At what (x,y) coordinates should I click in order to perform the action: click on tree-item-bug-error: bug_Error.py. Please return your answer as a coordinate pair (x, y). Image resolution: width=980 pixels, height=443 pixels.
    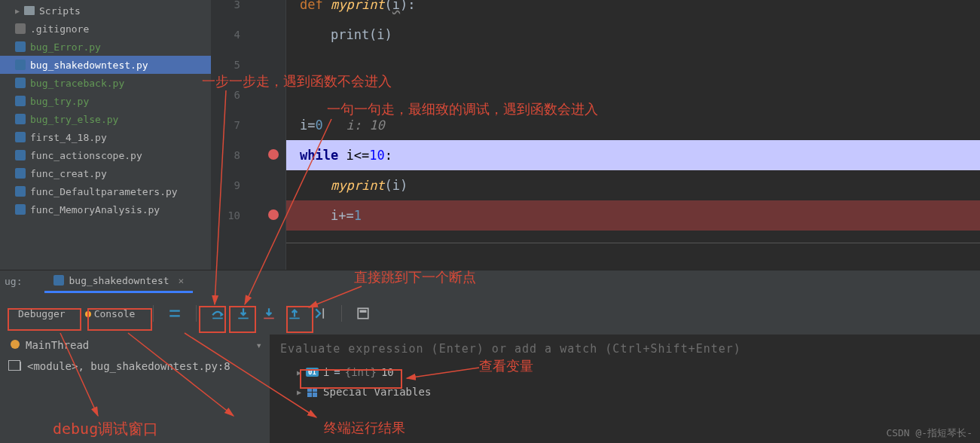
    Looking at the image, I should click on (105, 47).